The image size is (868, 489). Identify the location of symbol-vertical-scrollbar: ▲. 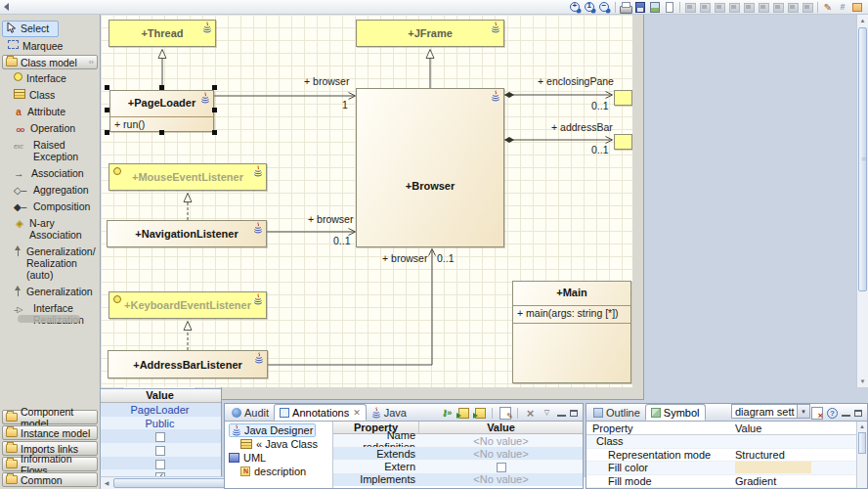
(862, 455).